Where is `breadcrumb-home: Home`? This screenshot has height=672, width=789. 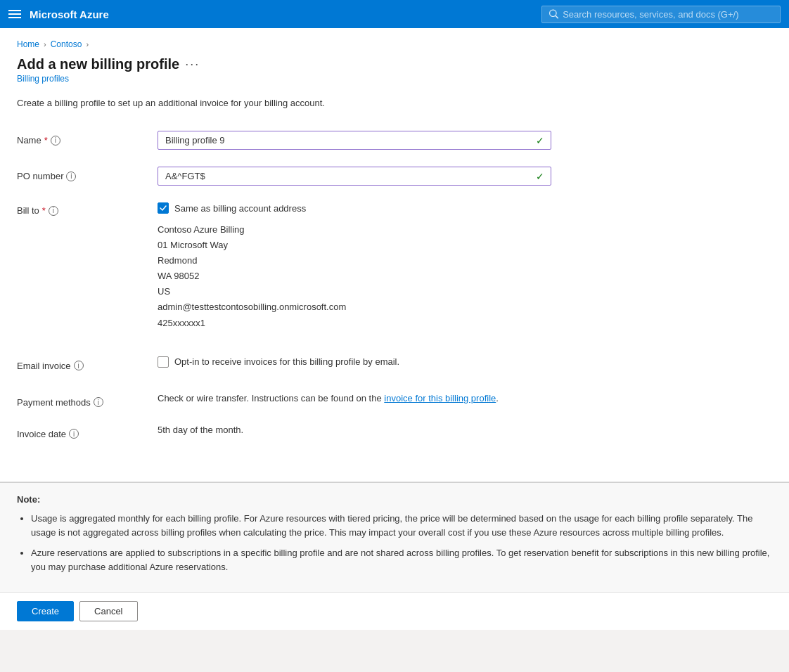
breadcrumb-home: Home is located at coordinates (28, 44).